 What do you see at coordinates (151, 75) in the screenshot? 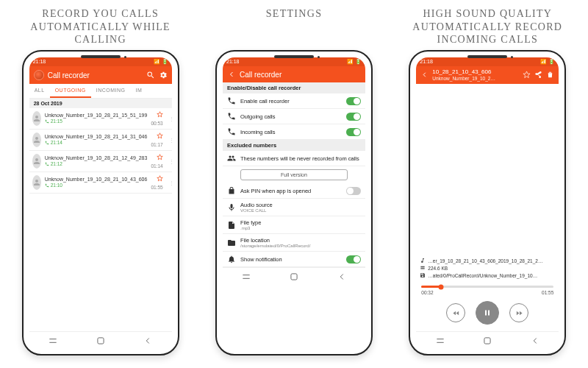
I see `search-icon` at bounding box center [151, 75].